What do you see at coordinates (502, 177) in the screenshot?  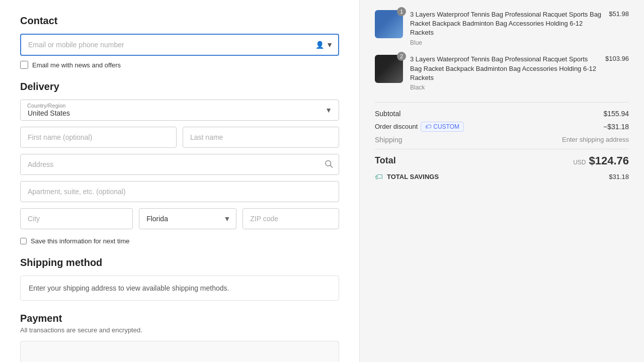 I see `total-savings-row: 🏷 TOTAL SAVINGS $31.18` at bounding box center [502, 177].